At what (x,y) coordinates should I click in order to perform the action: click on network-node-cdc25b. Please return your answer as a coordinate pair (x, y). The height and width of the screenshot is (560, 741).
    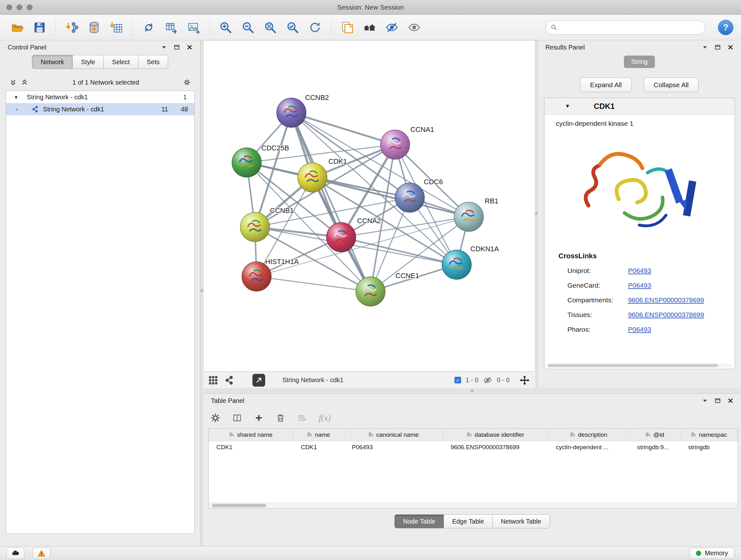
    Looking at the image, I should click on (247, 163).